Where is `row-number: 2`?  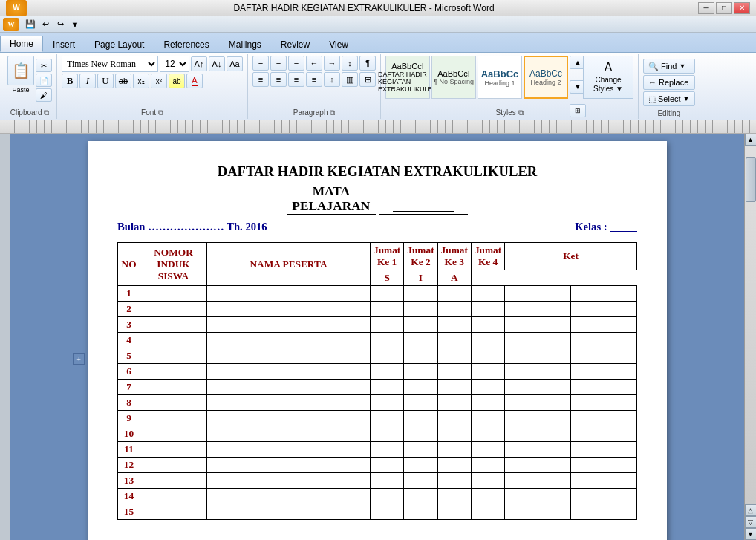
row-number: 2 is located at coordinates (129, 309).